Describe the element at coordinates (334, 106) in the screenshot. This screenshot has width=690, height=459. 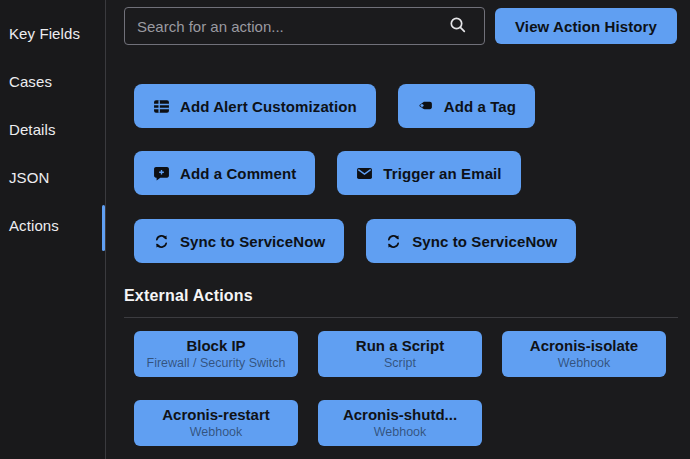
I see `action-button-row: Add Alert Customization Add a Tag` at that location.